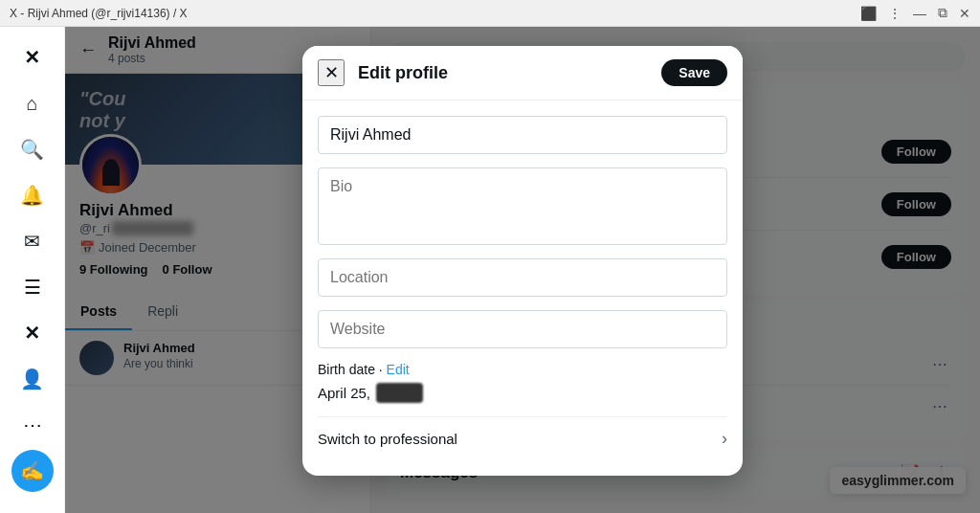  What do you see at coordinates (523, 205) in the screenshot?
I see `bio-textarea` at bounding box center [523, 205].